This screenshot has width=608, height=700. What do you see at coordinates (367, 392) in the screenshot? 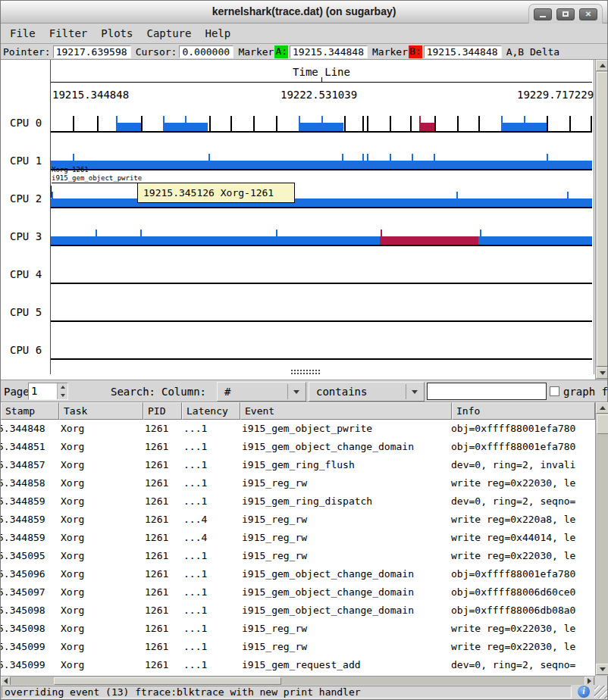
I see `match-select: contains` at bounding box center [367, 392].